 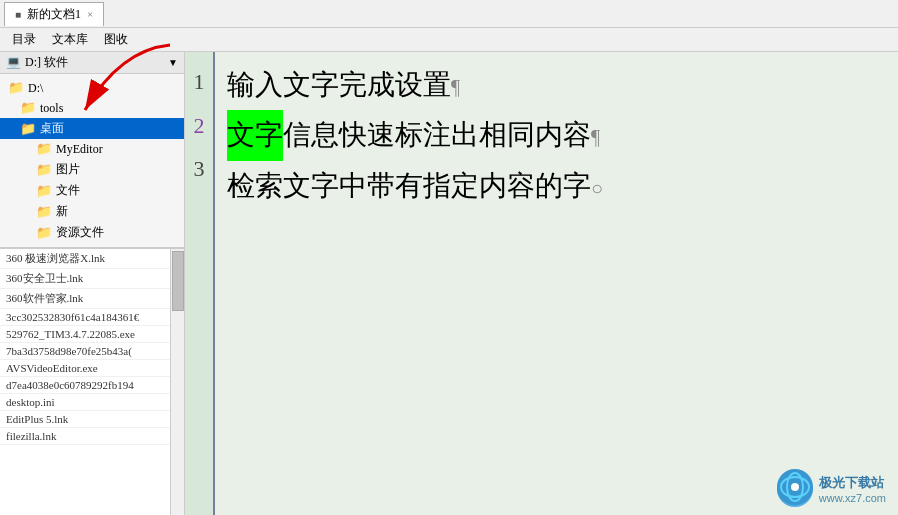 I want to click on file-item: 360安全卫士.lnk, so click(x=92, y=279).